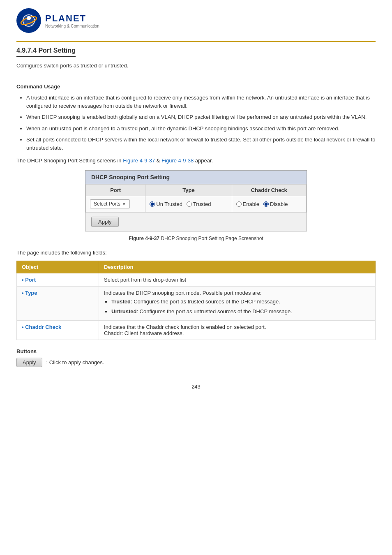  Describe the element at coordinates (116, 204) in the screenshot. I see `port-cell: Select Ports ▼` at that location.